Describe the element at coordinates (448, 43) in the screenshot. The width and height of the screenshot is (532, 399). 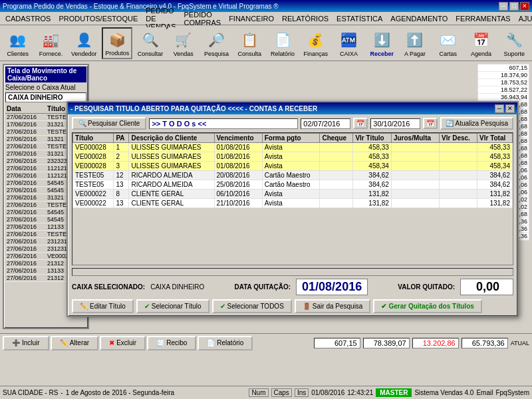
I see `toolbar-cartas: ✉️ Cartas` at that location.